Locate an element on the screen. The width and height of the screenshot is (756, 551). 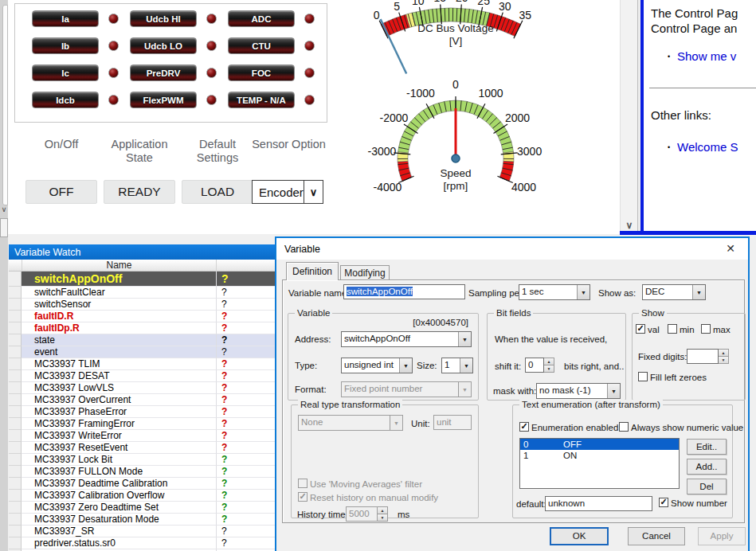
val-checkbox: ✓ is located at coordinates (640, 329).